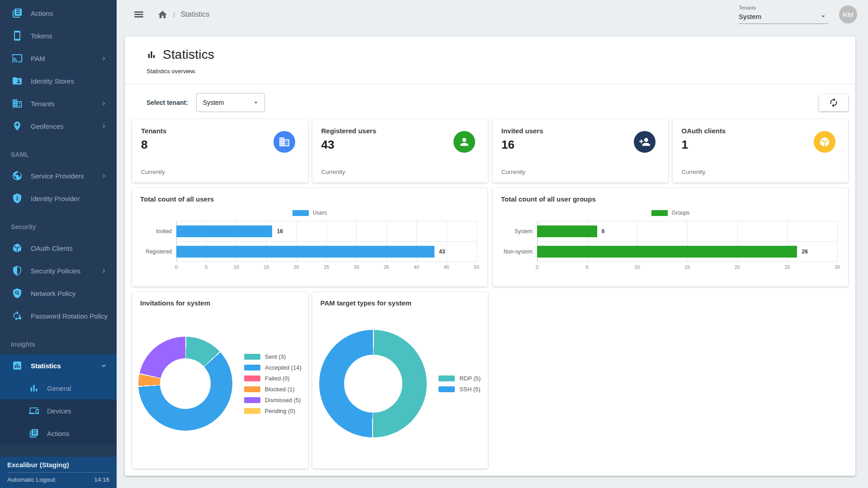 The height and width of the screenshot is (488, 868). I want to click on chart-title: Invitations for system, so click(220, 299).